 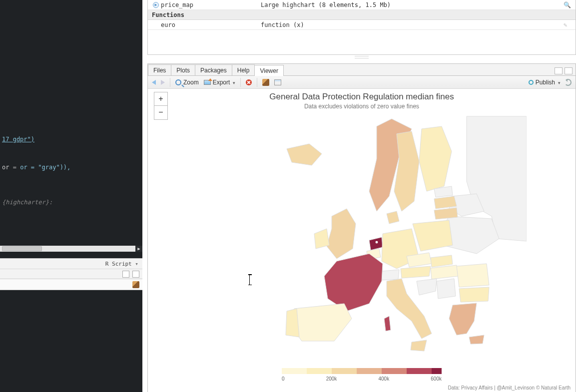 I want to click on region-hungary, so click(x=445, y=272).